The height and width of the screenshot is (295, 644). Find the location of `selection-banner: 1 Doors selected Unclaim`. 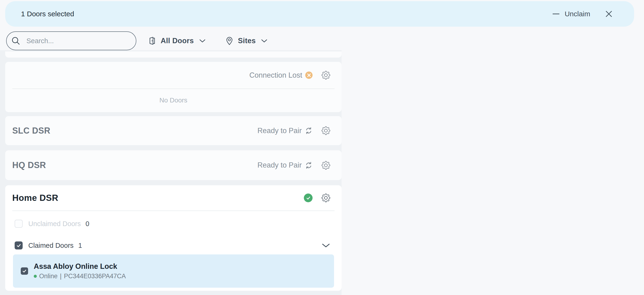

selection-banner: 1 Doors selected Unclaim is located at coordinates (320, 14).